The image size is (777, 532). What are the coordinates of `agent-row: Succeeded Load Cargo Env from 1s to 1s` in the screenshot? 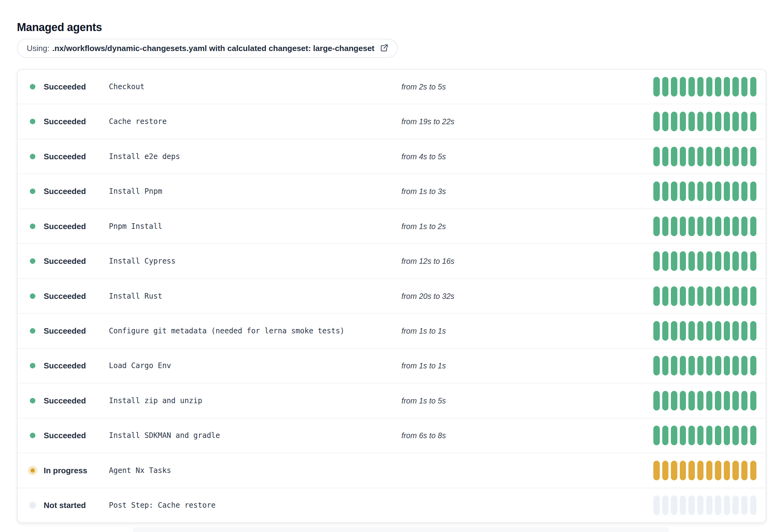 It's located at (392, 366).